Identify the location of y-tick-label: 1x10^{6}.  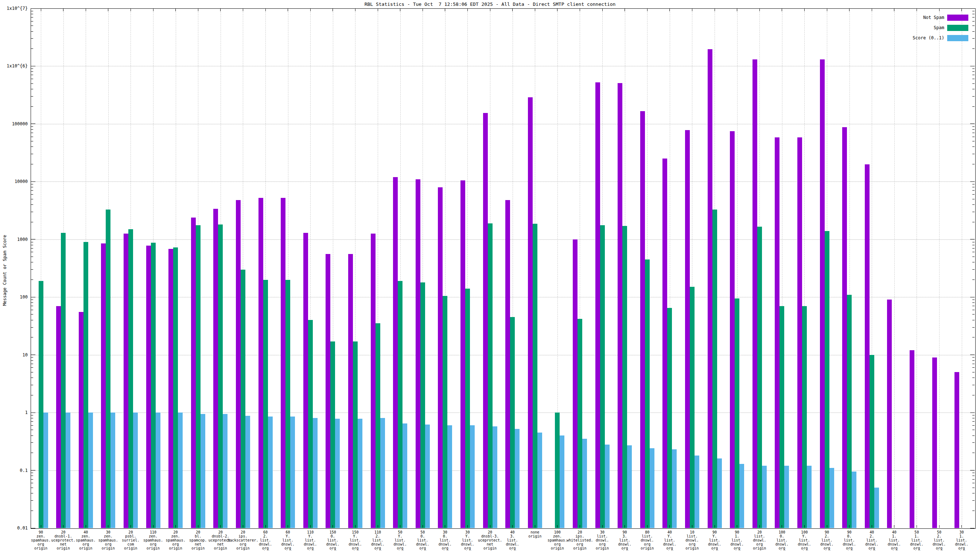
(14, 66).